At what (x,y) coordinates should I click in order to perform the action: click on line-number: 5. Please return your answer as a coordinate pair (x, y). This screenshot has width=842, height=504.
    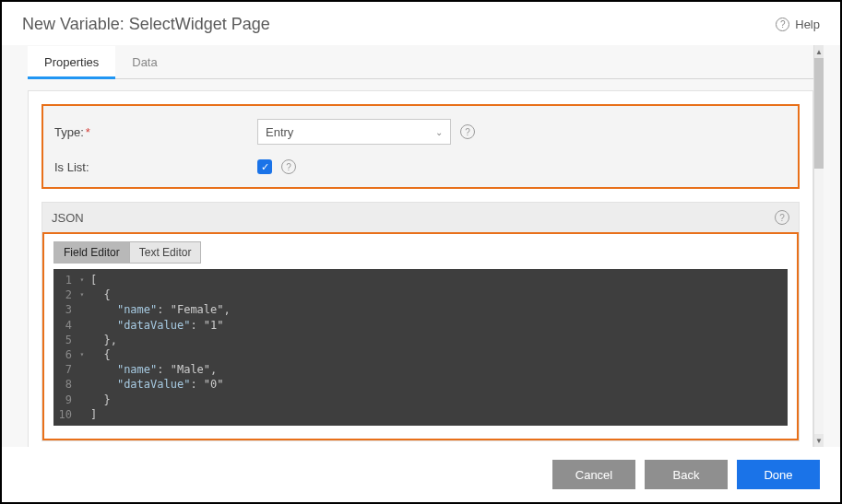
    Looking at the image, I should click on (65, 340).